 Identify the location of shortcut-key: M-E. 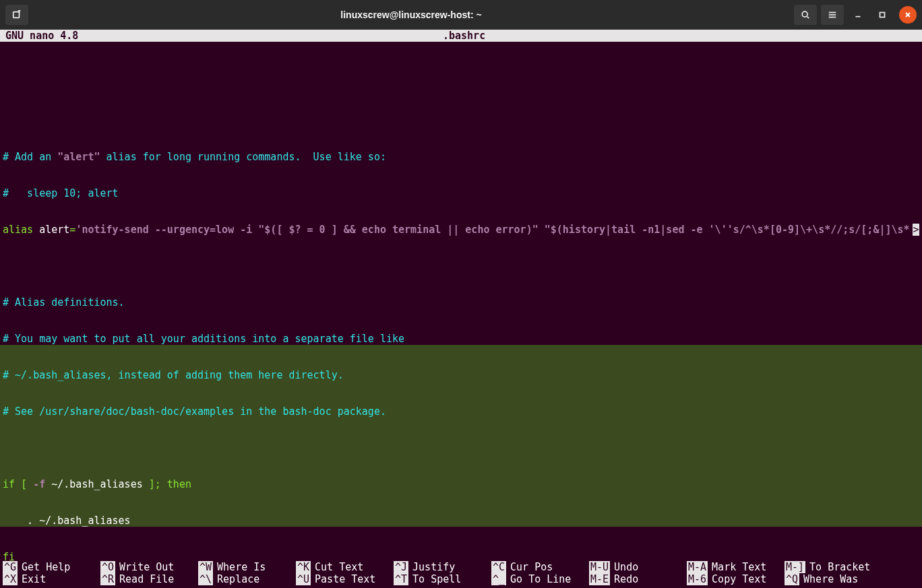
(600, 579).